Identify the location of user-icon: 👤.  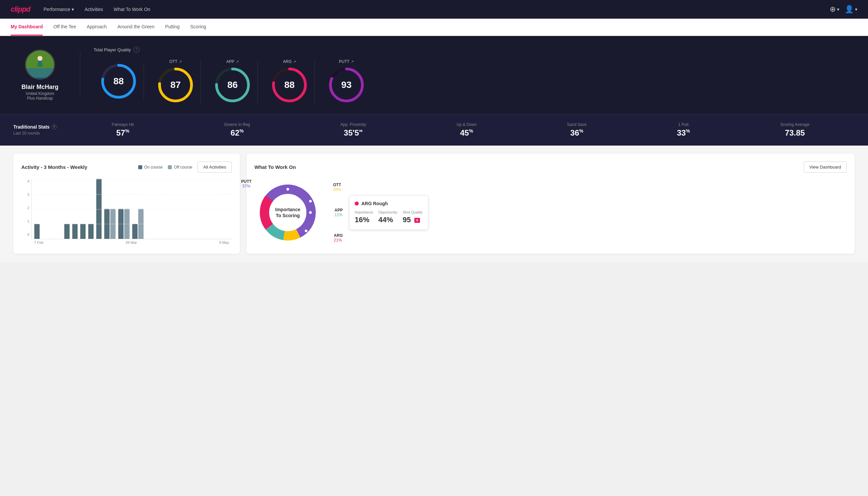
(849, 10).